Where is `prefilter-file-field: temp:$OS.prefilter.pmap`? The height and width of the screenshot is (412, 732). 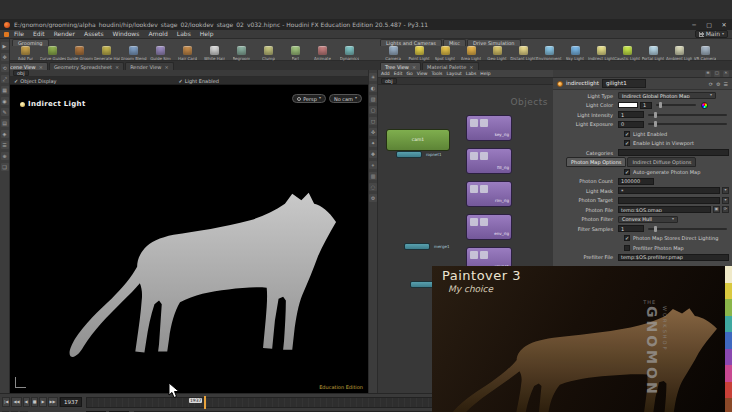 prefilter-file-field: temp:$OS.prefilter.pmap is located at coordinates (674, 258).